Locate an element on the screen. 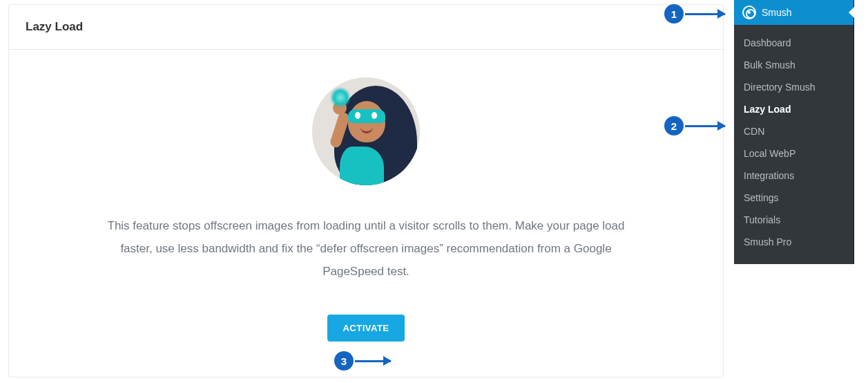 This screenshot has height=383, width=868. menu-item-settings: Settings is located at coordinates (794, 198).